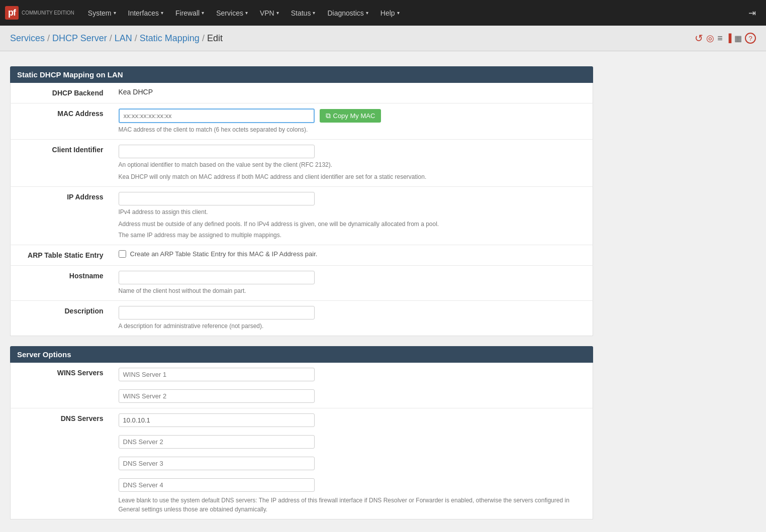  What do you see at coordinates (328, 116) in the screenshot?
I see `copy-icon: ⧉` at bounding box center [328, 116].